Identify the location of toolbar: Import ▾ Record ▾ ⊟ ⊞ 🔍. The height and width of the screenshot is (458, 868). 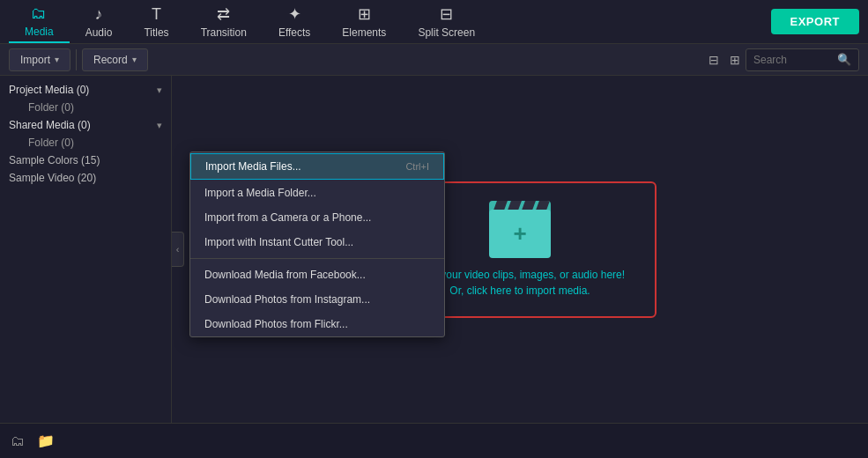
(434, 60).